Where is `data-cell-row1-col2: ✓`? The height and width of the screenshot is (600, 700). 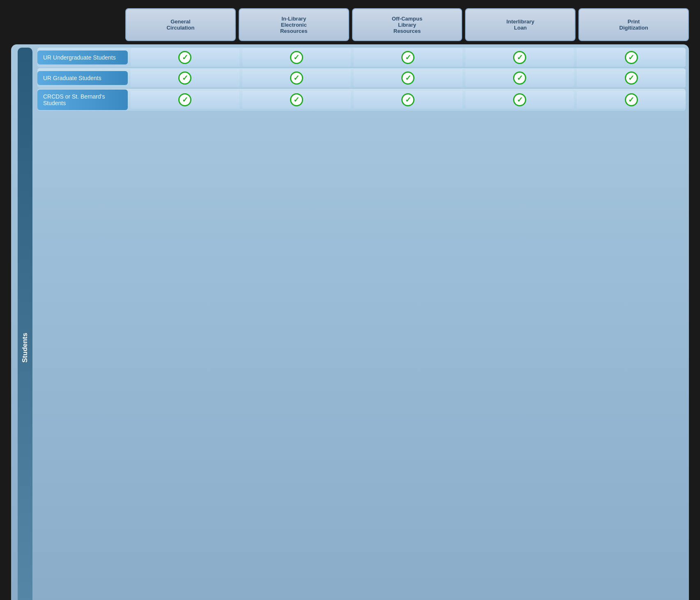 data-cell-row1-col2: ✓ is located at coordinates (408, 78).